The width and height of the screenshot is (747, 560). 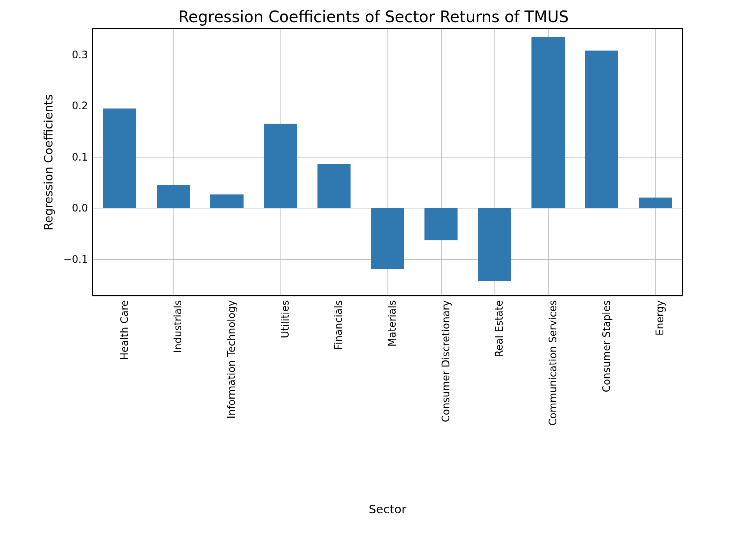 I want to click on y-tick-label: 0.2, so click(x=80, y=106).